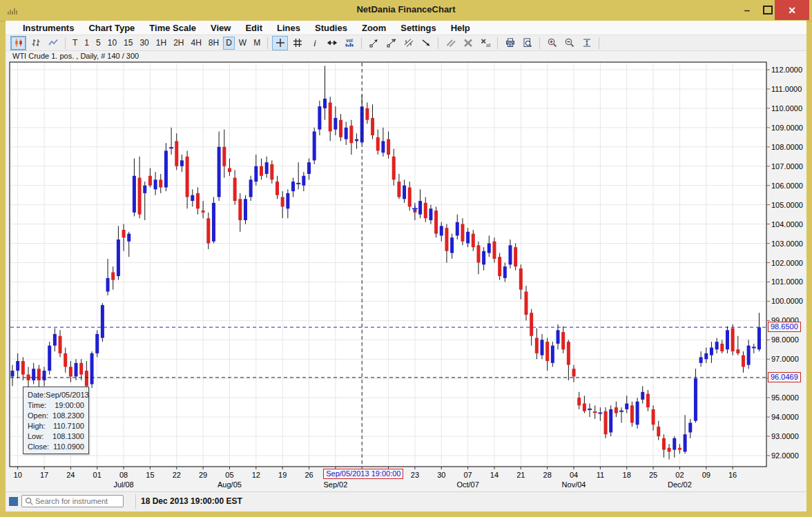 The image size is (812, 517). I want to click on tooltip-label: Low:, so click(36, 436).